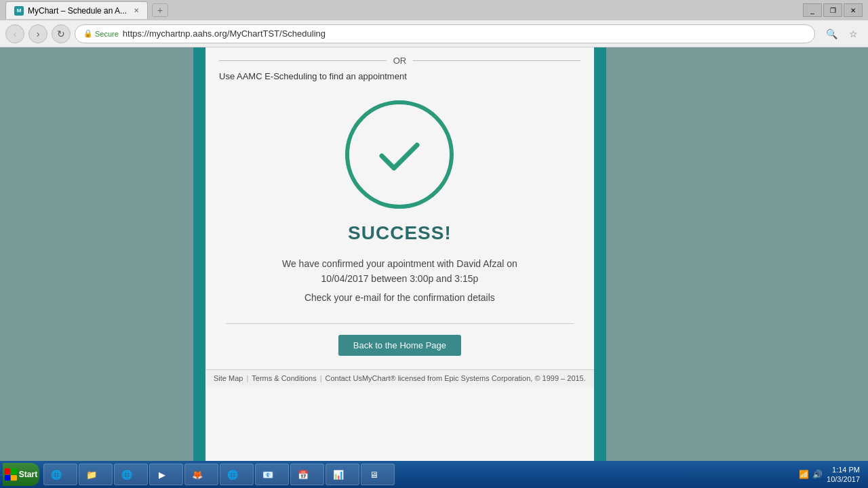  I want to click on new-tab-button: +, so click(160, 10).